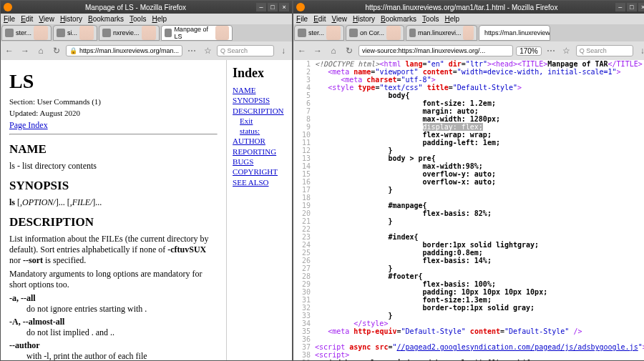  Describe the element at coordinates (469, 87) in the screenshot. I see `source-line: 4 <style type="text/css" title="Default-…` at that location.